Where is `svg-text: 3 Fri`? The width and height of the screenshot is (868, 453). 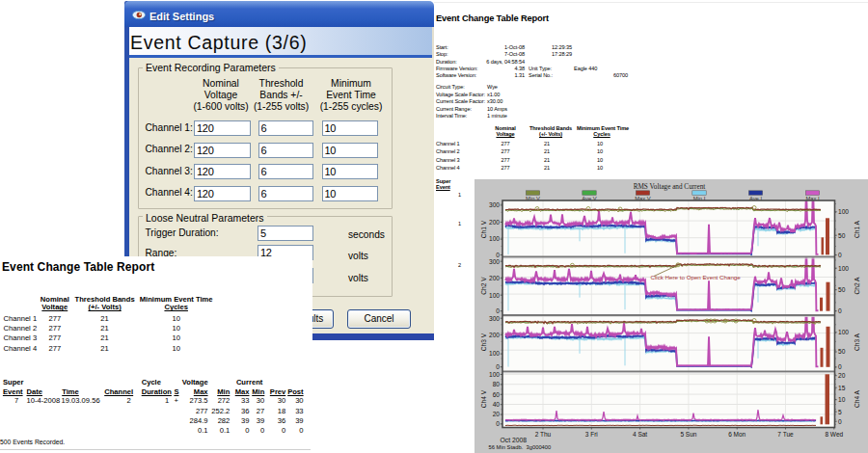
svg-text: 3 Fri is located at coordinates (592, 434).